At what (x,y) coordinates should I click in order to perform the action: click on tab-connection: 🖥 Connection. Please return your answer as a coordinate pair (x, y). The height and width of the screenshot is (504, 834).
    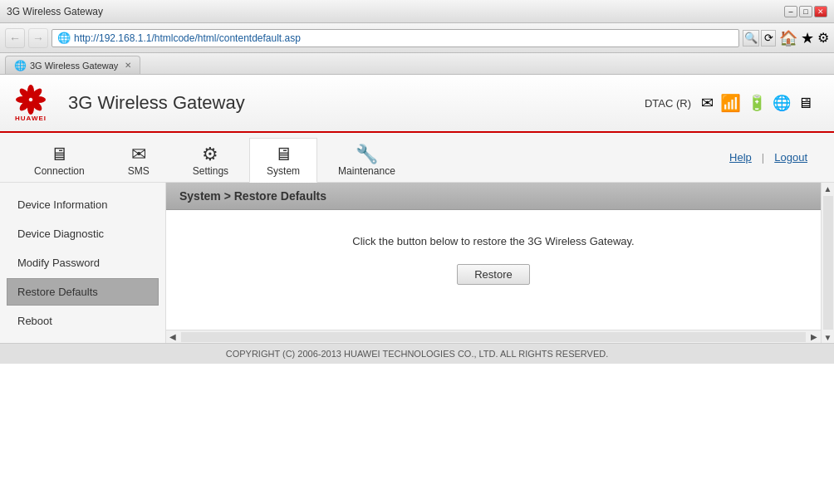
    Looking at the image, I should click on (60, 159).